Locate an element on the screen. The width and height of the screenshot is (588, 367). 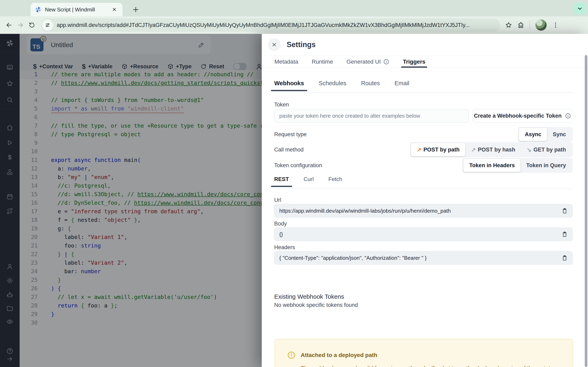
tab-close-icon: ✕ is located at coordinates (114, 10).